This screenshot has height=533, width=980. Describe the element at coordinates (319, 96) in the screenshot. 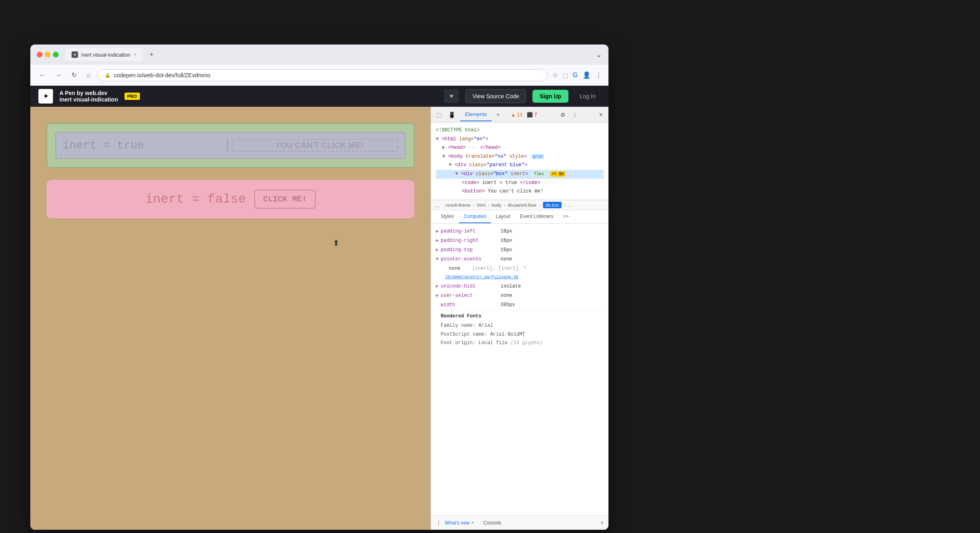

I see `codepen-toolbar: ✦ A Pen by web.dev inert visual-indicati…` at that location.